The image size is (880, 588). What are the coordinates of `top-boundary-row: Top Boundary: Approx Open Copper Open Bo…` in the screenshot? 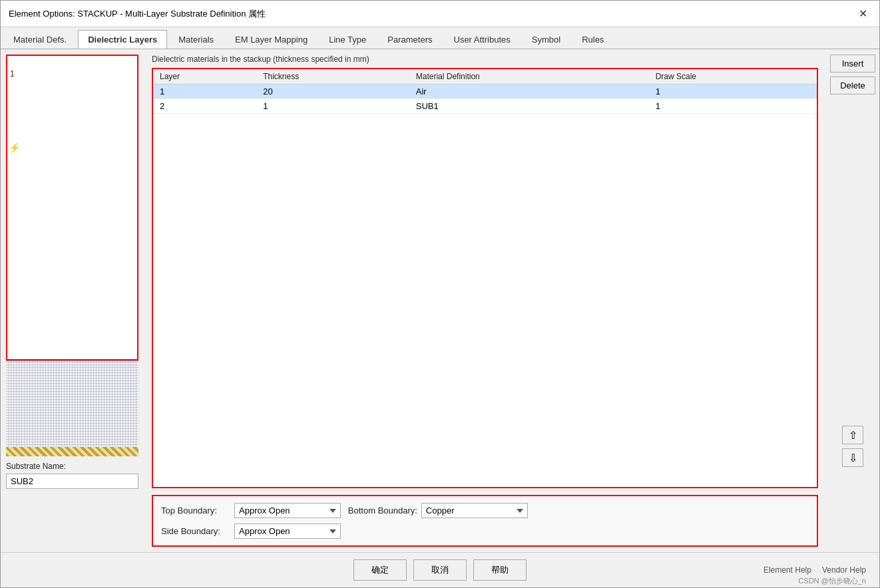 It's located at (485, 511).